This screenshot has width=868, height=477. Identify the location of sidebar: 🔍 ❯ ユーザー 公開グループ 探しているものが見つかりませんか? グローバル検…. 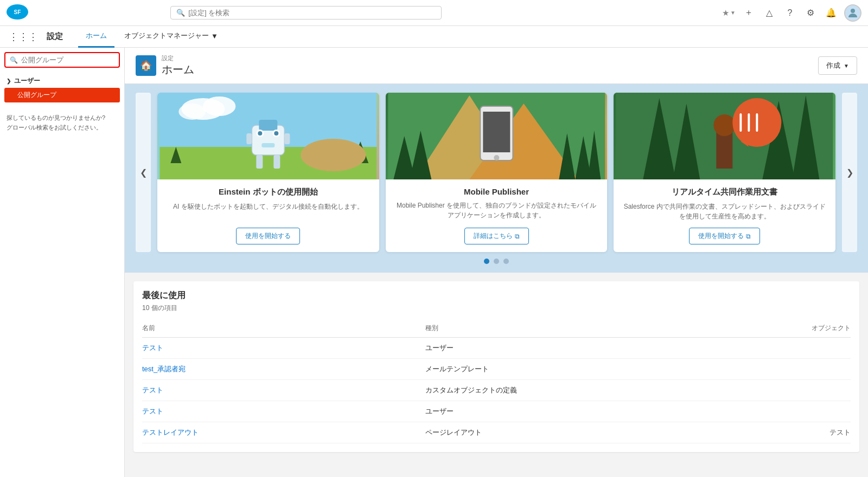
(62, 262).